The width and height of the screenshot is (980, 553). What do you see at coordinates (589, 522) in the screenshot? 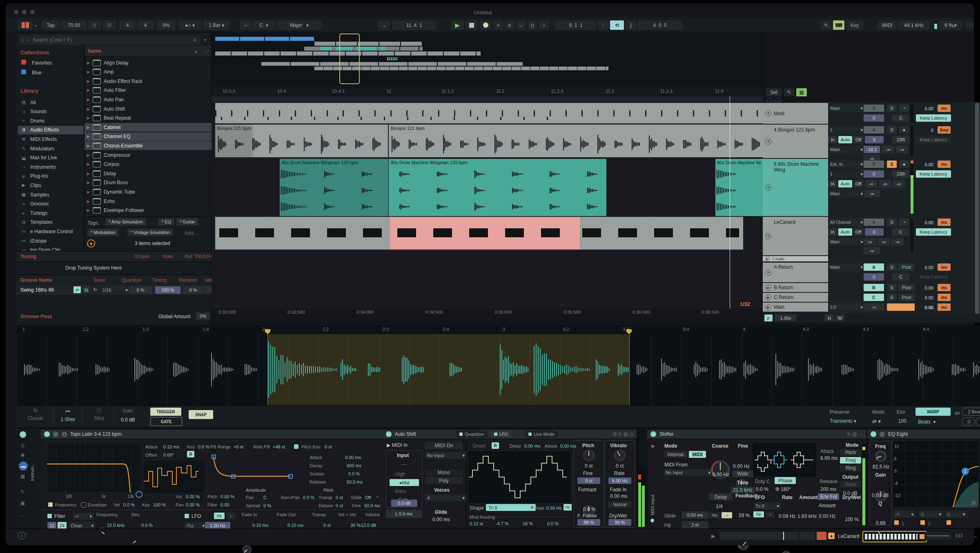
I see `f-follow-value: 88 %` at bounding box center [589, 522].